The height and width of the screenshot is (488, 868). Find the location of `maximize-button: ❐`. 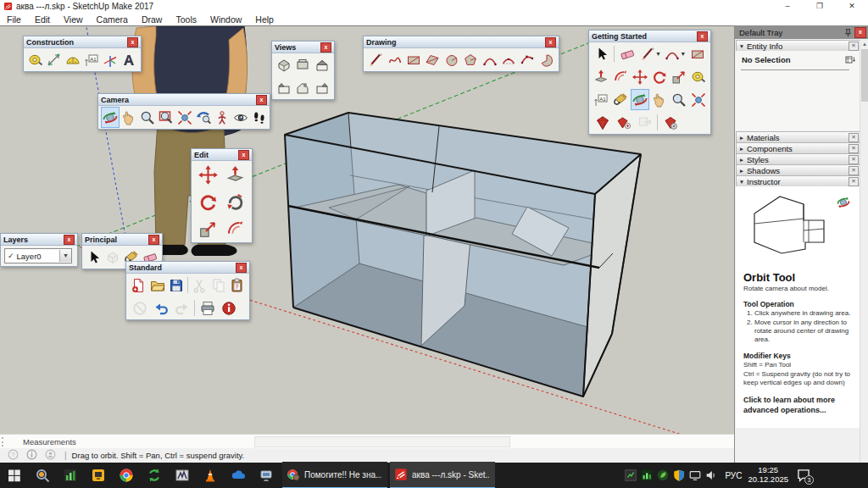

maximize-button: ❐ is located at coordinates (820, 7).